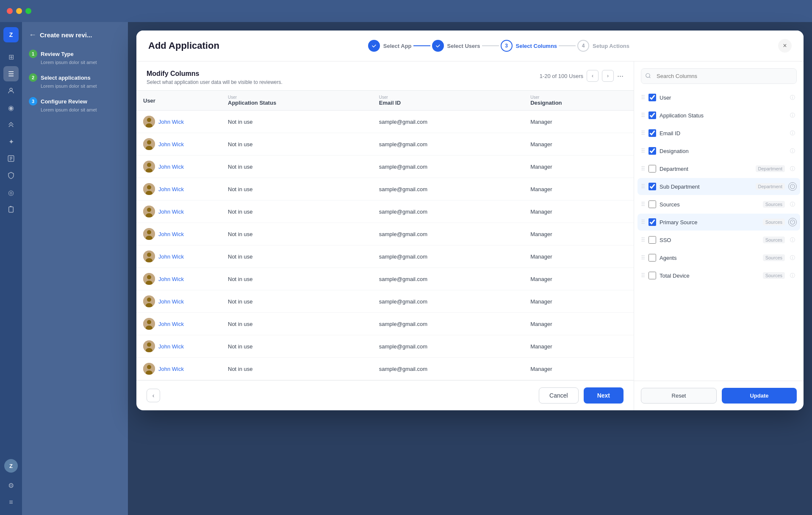 This screenshot has width=812, height=515. Describe the element at coordinates (648, 76) in the screenshot. I see `search-icon` at that location.